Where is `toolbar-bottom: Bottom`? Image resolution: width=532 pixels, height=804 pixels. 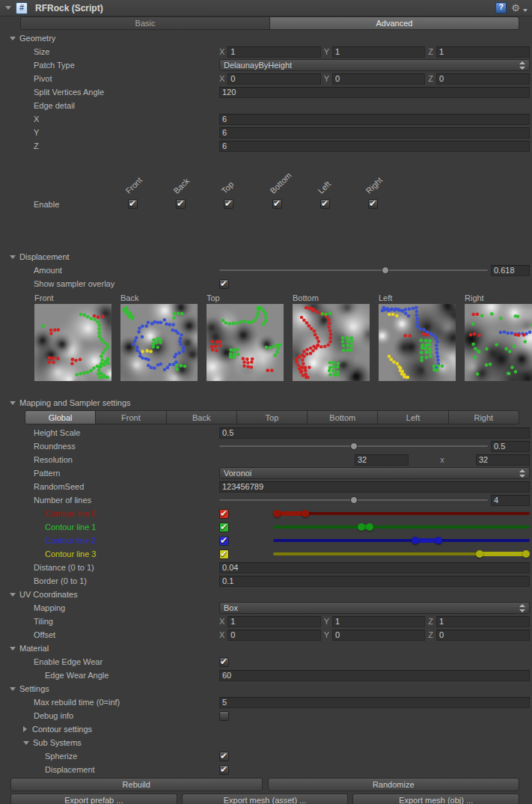 toolbar-bottom: Bottom is located at coordinates (343, 418).